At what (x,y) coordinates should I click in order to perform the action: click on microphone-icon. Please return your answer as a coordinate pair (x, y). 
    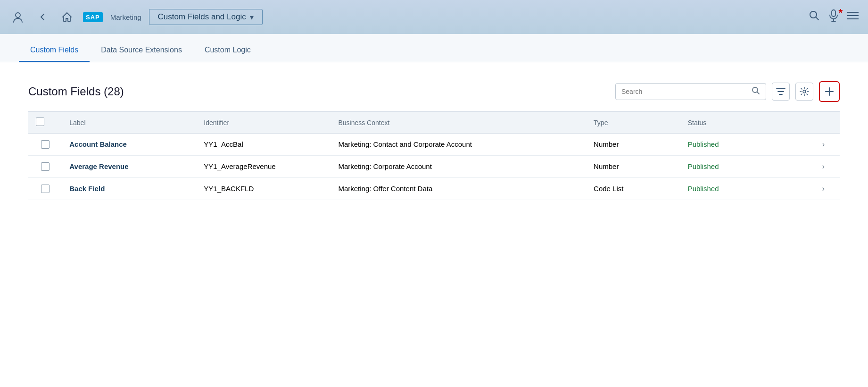
    Looking at the image, I should click on (834, 17).